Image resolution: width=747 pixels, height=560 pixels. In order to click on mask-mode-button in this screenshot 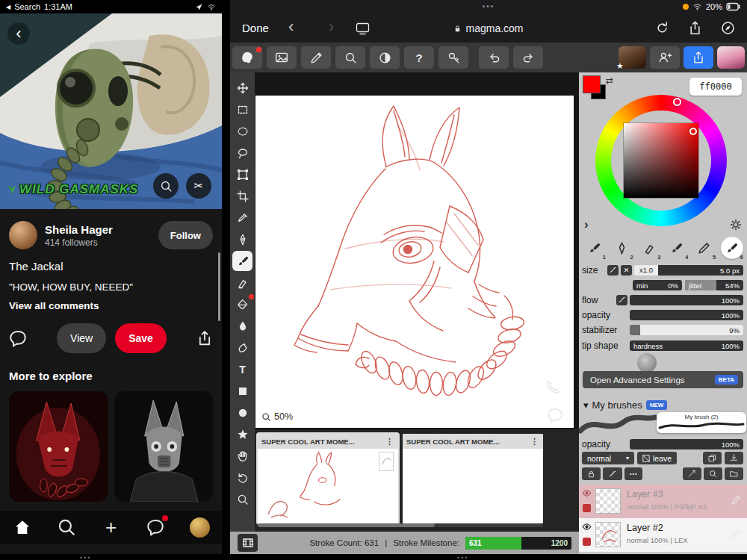, I will do `click(385, 57)`.